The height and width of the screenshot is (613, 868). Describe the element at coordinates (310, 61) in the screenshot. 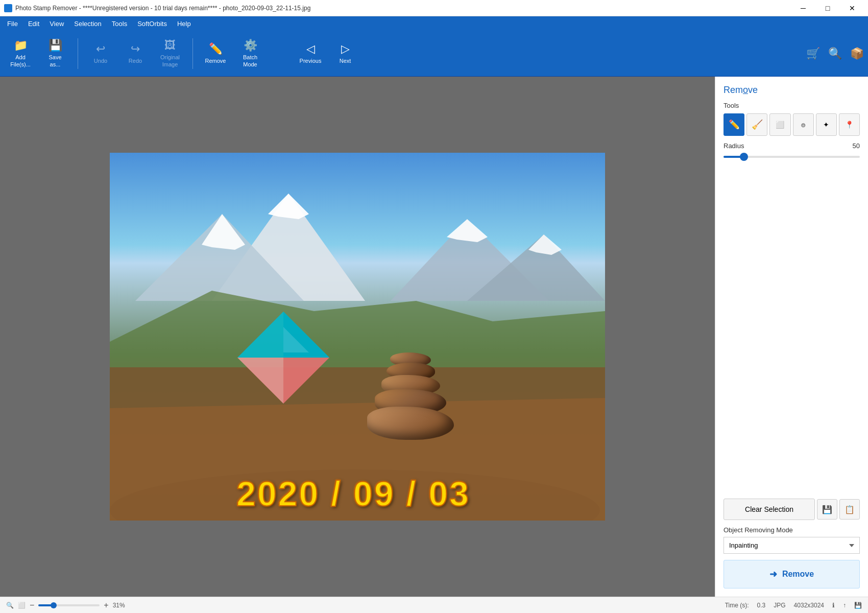

I see `previous-label: Previous` at that location.